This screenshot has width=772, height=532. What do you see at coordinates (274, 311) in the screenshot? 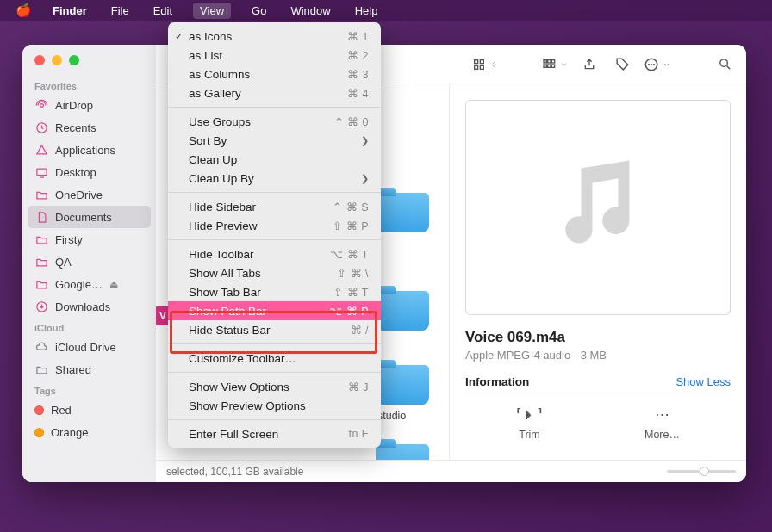
I see `menu-item-show-path-bar: Show Path Bar ⌥ ⌘ P` at bounding box center [274, 311].